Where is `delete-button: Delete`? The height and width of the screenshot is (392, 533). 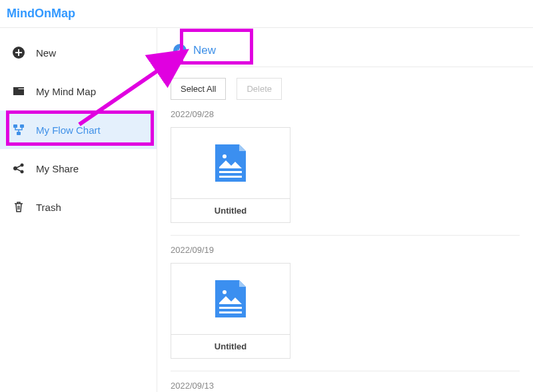 delete-button: Delete is located at coordinates (259, 89).